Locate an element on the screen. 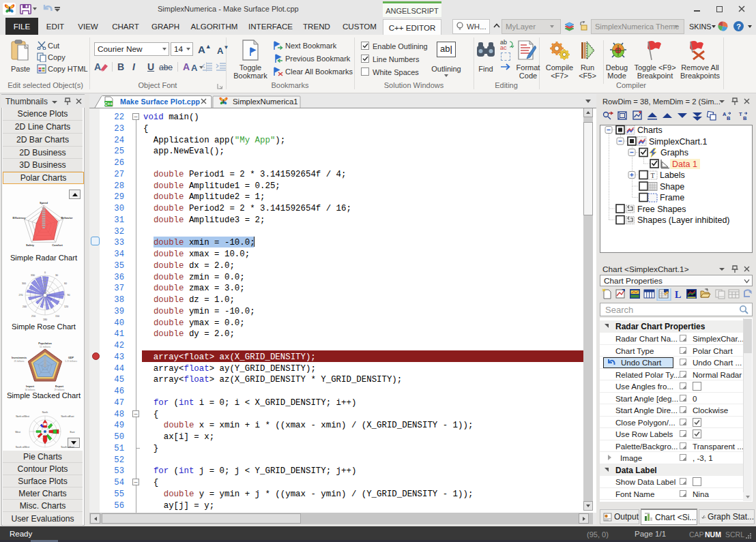  svg-text: Charts is located at coordinates (650, 130).